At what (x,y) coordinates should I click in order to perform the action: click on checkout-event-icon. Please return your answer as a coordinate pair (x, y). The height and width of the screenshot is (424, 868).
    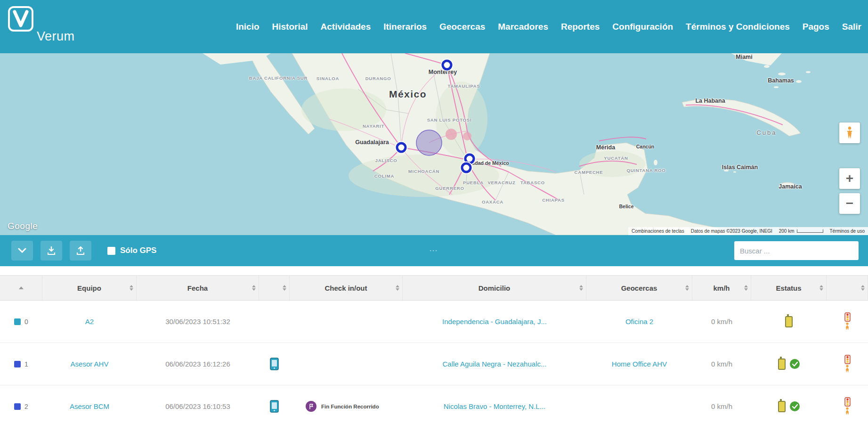
    Looking at the image, I should click on (311, 406).